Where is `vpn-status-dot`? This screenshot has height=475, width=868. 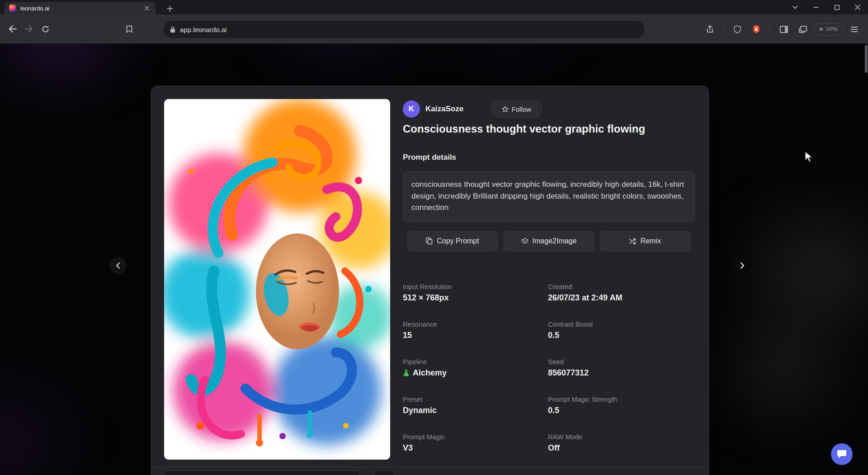 vpn-status-dot is located at coordinates (821, 29).